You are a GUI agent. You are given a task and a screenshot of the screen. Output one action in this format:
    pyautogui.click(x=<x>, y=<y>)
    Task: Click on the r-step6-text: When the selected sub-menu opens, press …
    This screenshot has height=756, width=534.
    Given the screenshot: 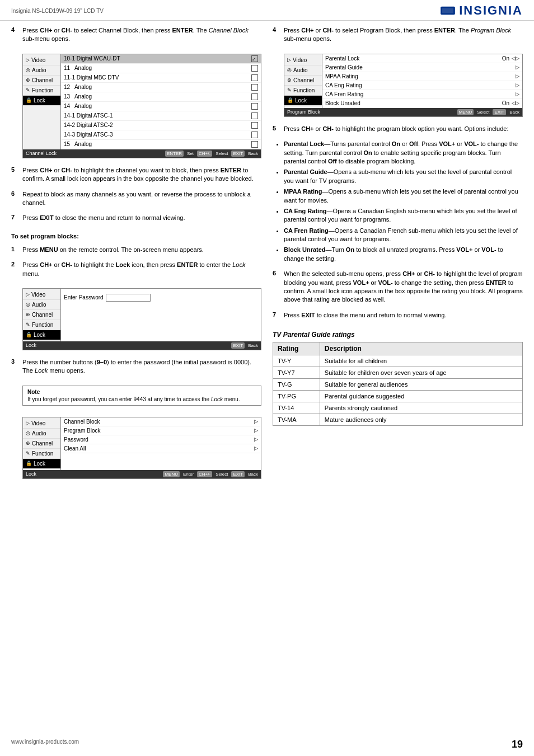 What is the action you would take?
    pyautogui.click(x=403, y=287)
    